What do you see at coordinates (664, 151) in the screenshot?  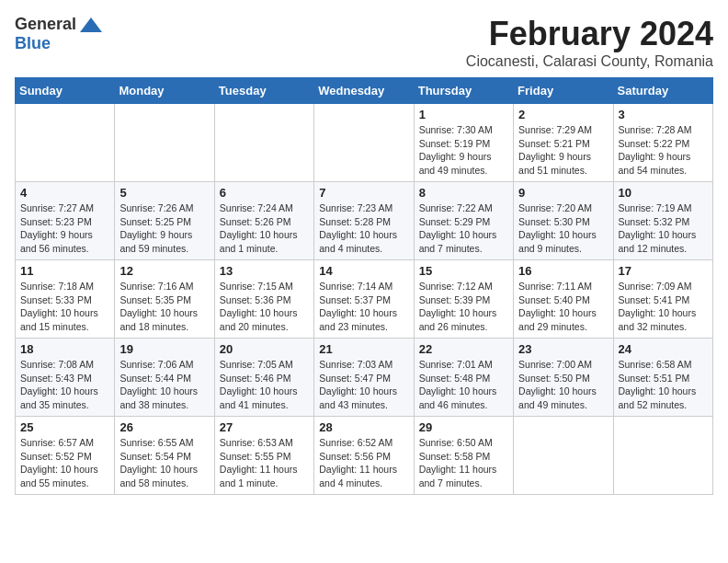 I see `day-info: Sunrise: 7:28 AM Sunset: 5:22 PM Dayligh…` at bounding box center [664, 151].